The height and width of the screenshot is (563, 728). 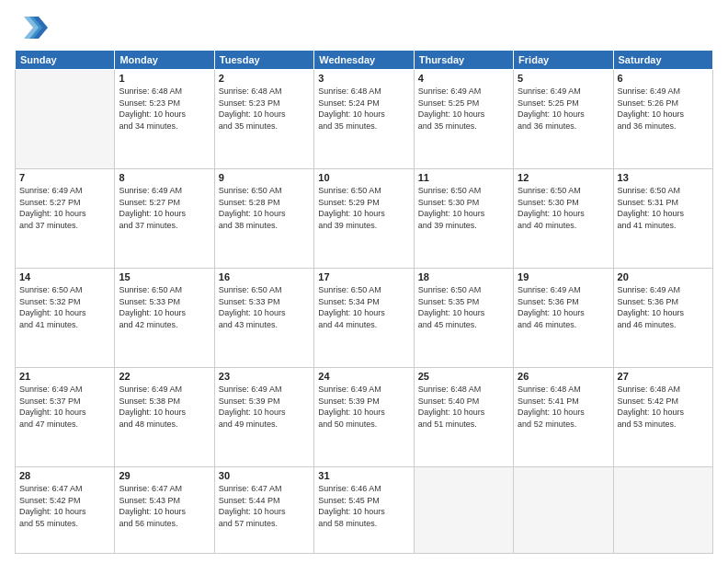 What do you see at coordinates (164, 407) in the screenshot?
I see `day-info: Sunrise: 6:49 AM Sunset: 5:38 PM Dayligh…` at bounding box center [164, 407].